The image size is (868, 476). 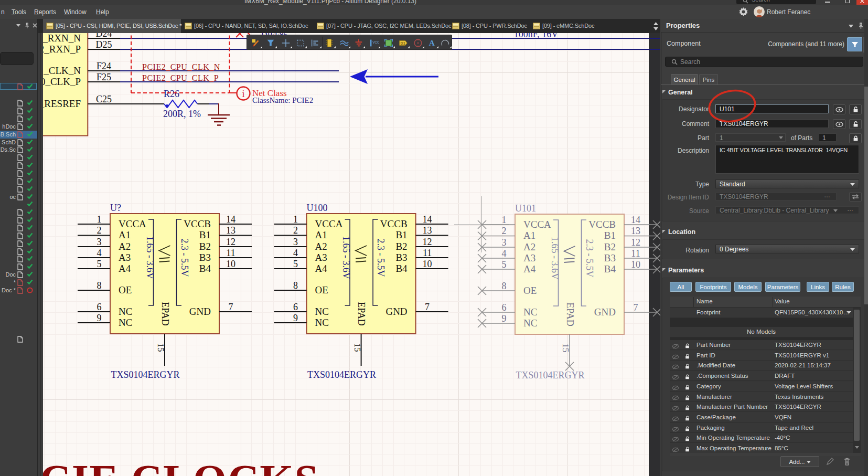 I want to click on svg-text: C25, so click(x=104, y=99).